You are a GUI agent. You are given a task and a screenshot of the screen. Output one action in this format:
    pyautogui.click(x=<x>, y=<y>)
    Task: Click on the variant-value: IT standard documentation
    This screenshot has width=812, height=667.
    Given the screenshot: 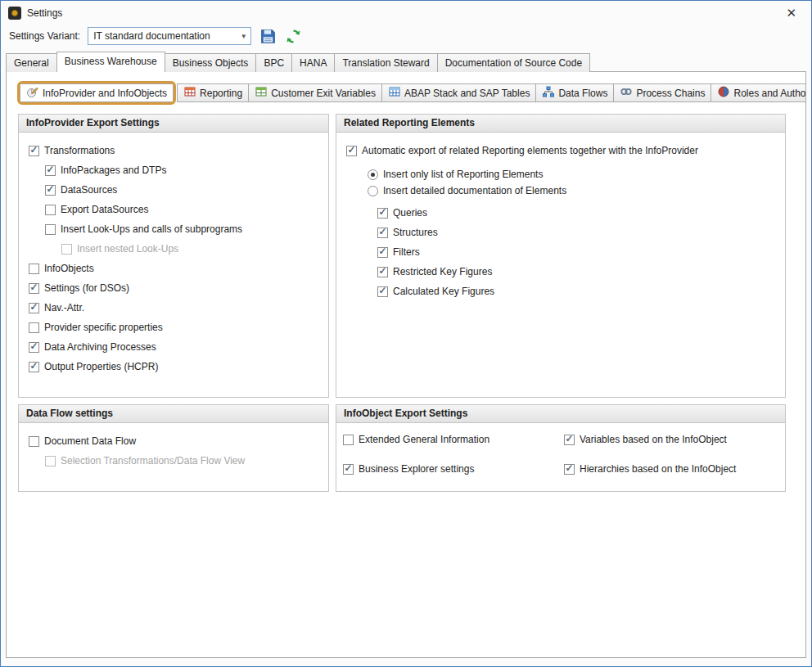 What is the action you would take?
    pyautogui.click(x=152, y=36)
    